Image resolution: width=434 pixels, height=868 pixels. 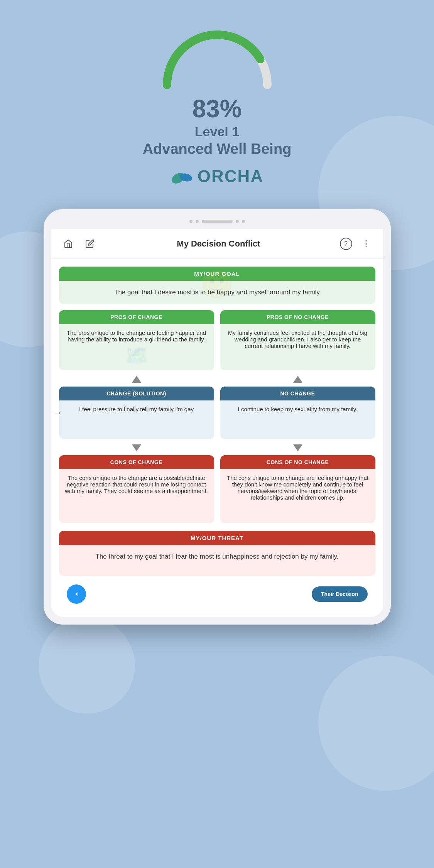 I want to click on phone-top-bar, so click(x=217, y=223).